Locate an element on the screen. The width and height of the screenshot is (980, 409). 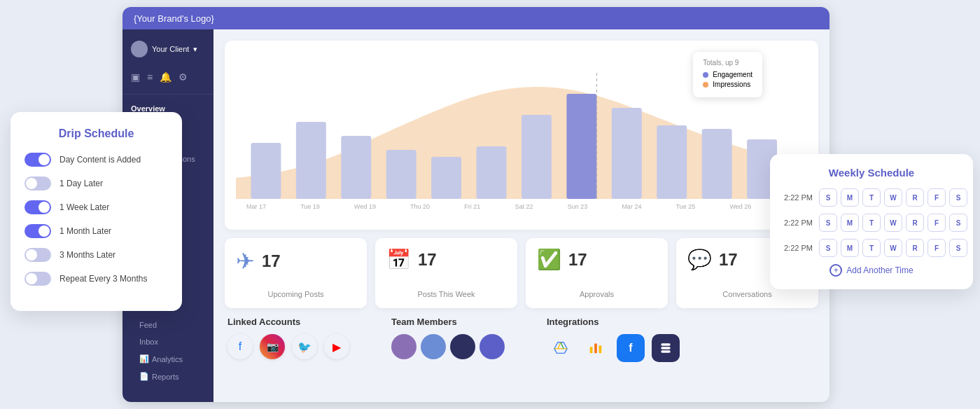
sidebar-item-feed: Feed is located at coordinates (168, 325).